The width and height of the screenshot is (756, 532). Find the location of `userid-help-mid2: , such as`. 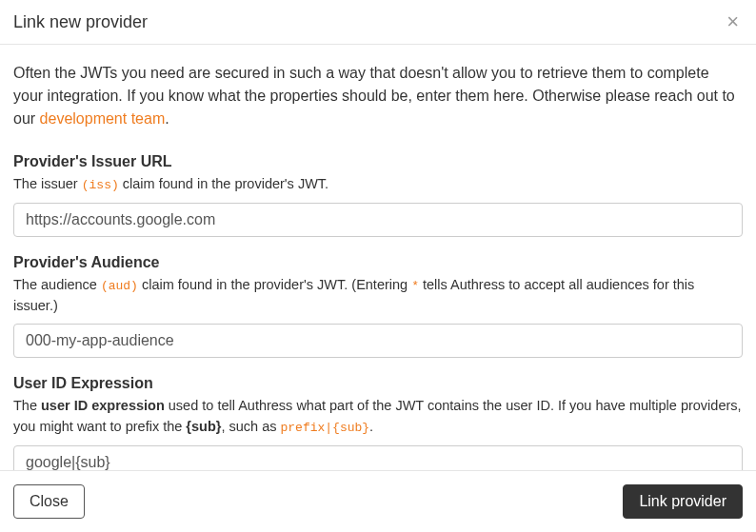

userid-help-mid2: , such as is located at coordinates (250, 426).